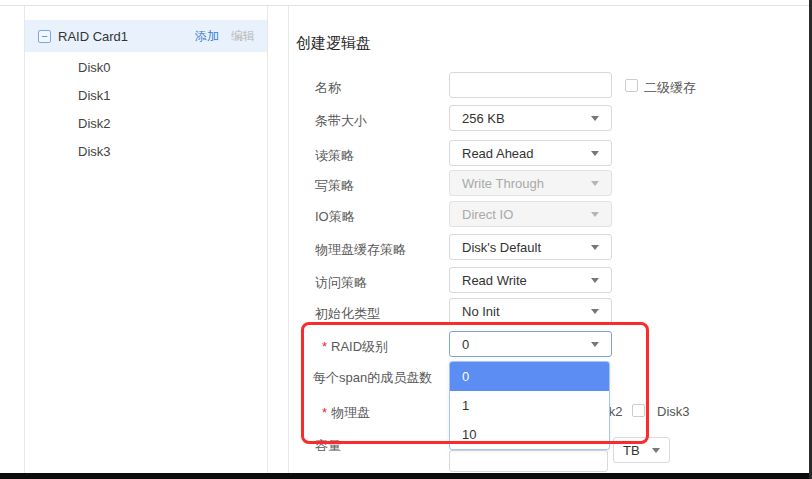 The width and height of the screenshot is (812, 479). I want to click on sidebar-item-disk3: Disk3, so click(94, 152).